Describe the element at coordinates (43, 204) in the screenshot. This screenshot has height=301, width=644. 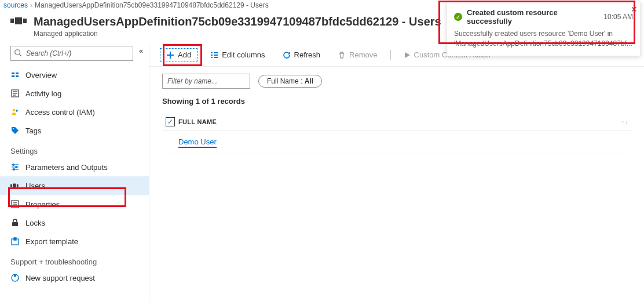
I see `sidebar-item-label: Properties` at that location.